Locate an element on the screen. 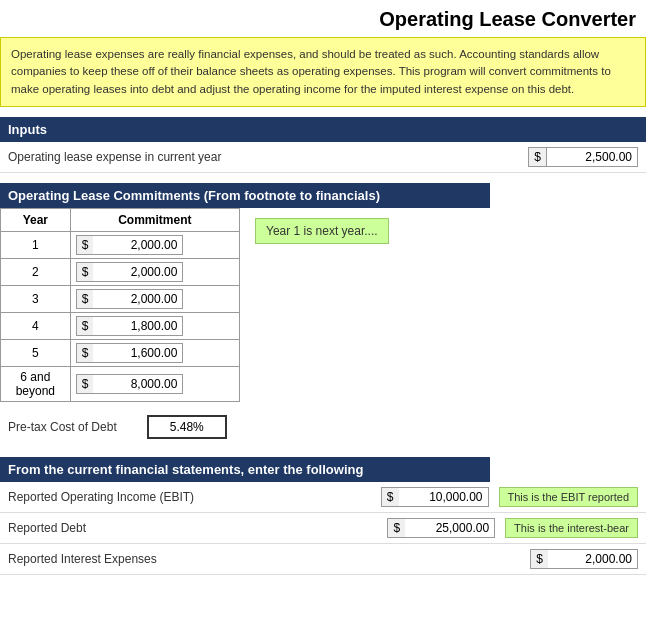 The image size is (646, 624). financial-row: Reported Operating Income (EBIT)$This is… is located at coordinates (323, 498).